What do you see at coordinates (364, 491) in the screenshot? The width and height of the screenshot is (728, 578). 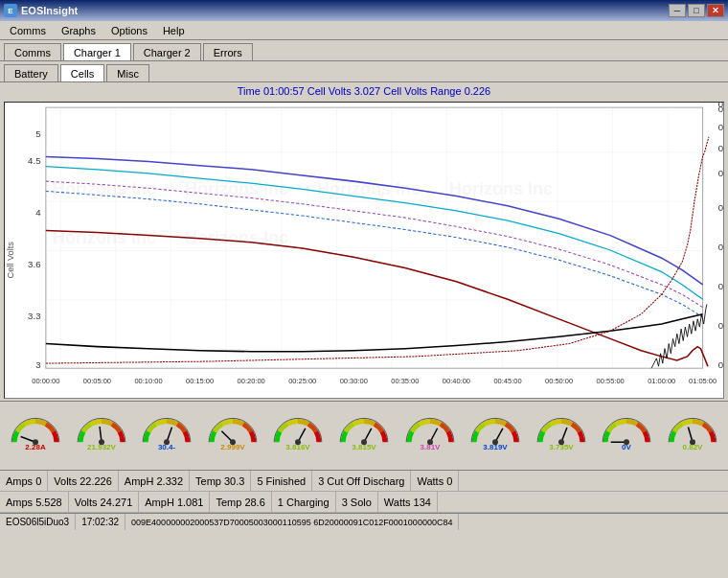 I see `status-rows: Amps 0 Volts 22.226 AmpH 2.332 Temp 30.3…` at bounding box center [364, 491].